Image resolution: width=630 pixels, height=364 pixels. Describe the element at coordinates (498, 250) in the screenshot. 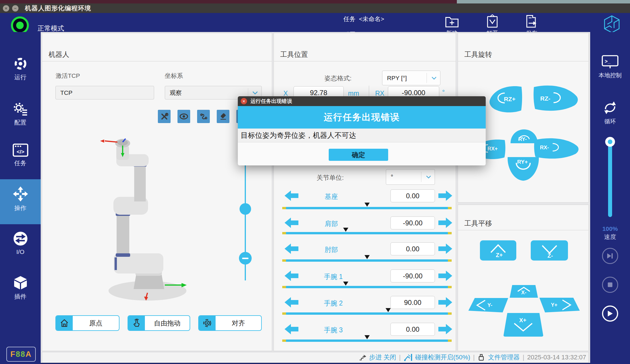

I see `z-plus-button: Z+` at that location.